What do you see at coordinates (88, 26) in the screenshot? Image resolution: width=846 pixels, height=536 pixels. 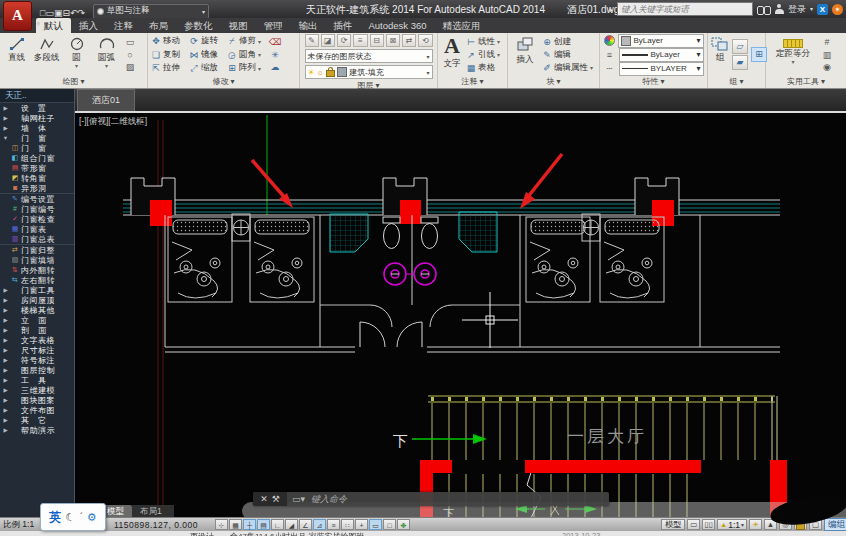 I see `ribbon-tab: 插入` at bounding box center [88, 26].